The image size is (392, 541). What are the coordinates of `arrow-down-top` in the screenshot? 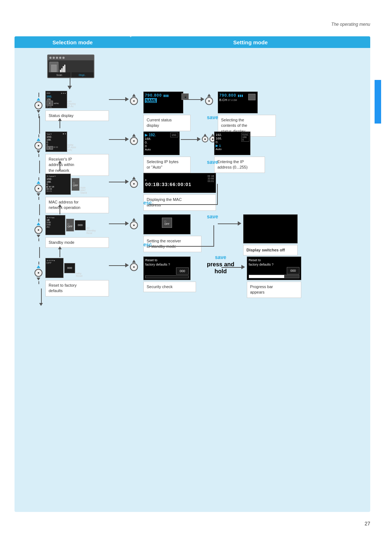 It's located at (70, 88).